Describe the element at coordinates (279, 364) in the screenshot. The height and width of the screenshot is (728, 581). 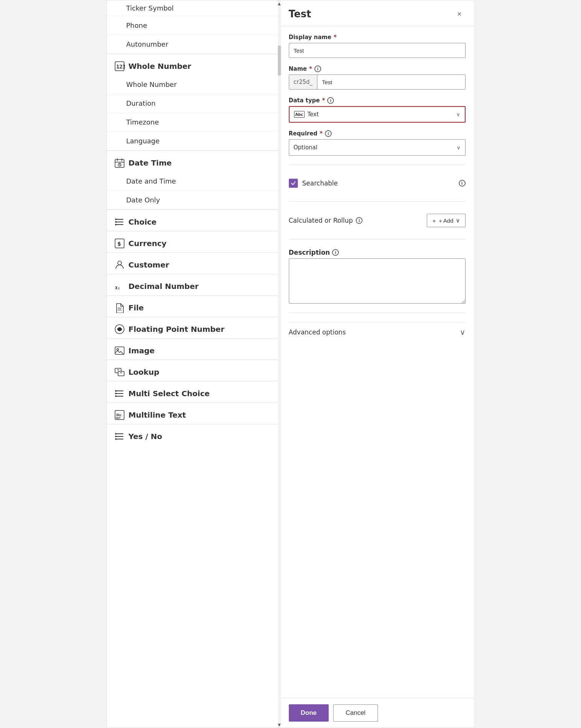
I see `left-panel-scrollbar: ▲ ▼` at that location.